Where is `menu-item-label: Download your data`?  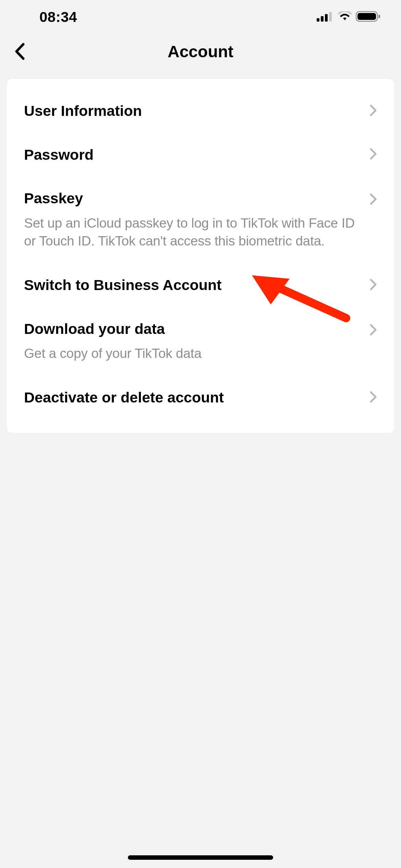 menu-item-label: Download your data is located at coordinates (193, 329).